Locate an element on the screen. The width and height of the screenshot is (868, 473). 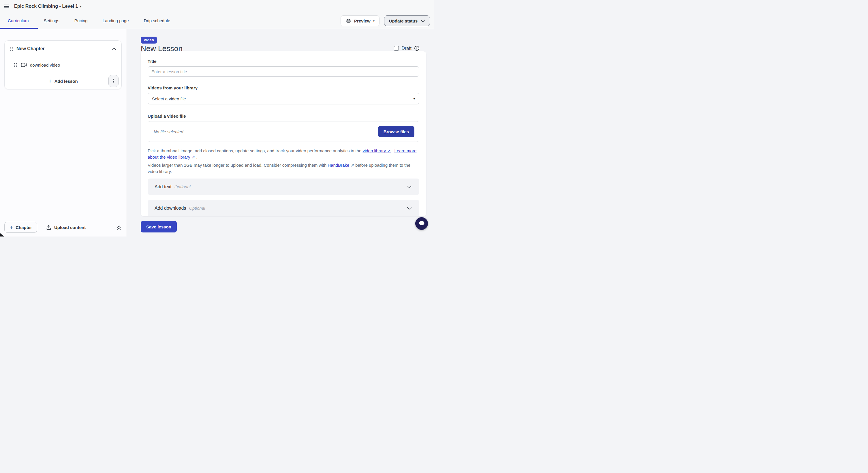
lesson-name: download video is located at coordinates (45, 65).